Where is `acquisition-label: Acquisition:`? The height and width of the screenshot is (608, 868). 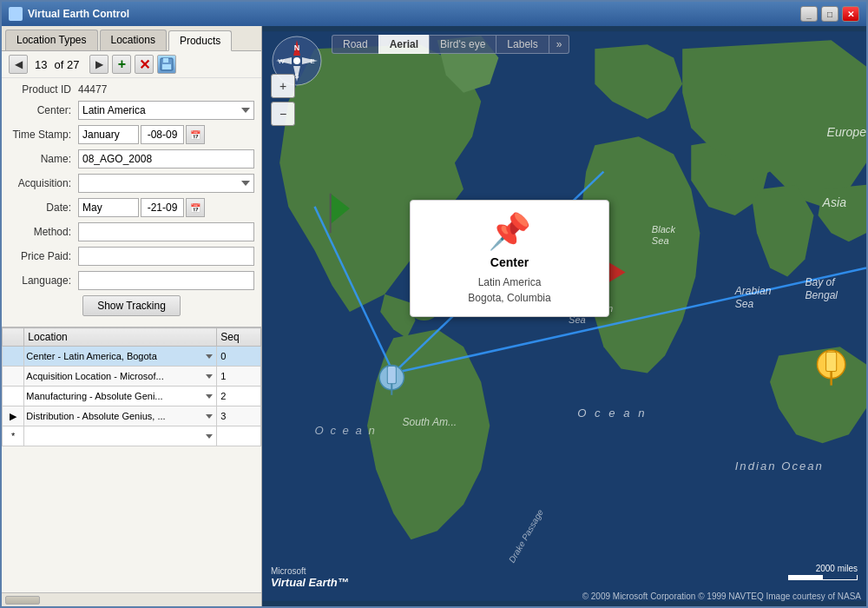 acquisition-label: Acquisition: is located at coordinates (43, 183).